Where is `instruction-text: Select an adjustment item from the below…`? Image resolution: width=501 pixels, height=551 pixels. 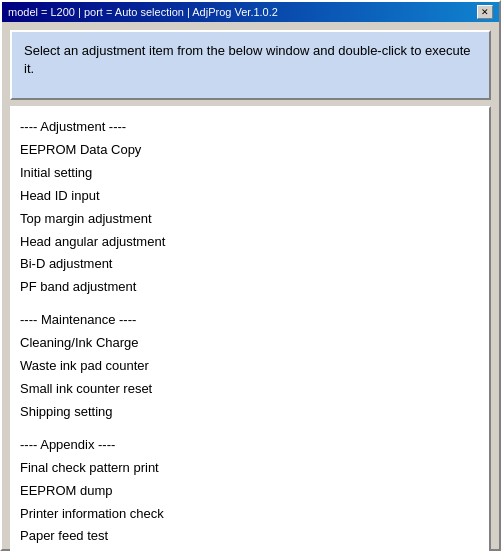 instruction-text: Select an adjustment item from the below… is located at coordinates (248, 60).